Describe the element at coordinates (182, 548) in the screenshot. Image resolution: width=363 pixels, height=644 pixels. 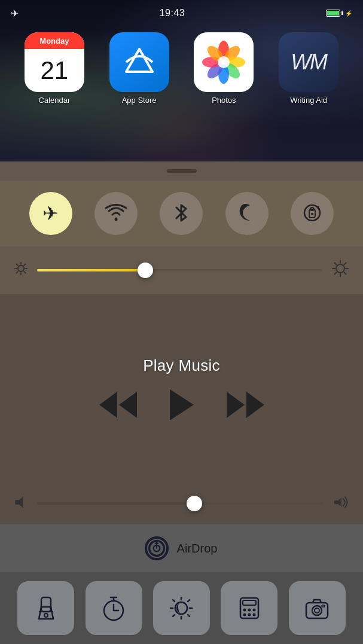
I see `airdrop-row: AirDrop` at that location.